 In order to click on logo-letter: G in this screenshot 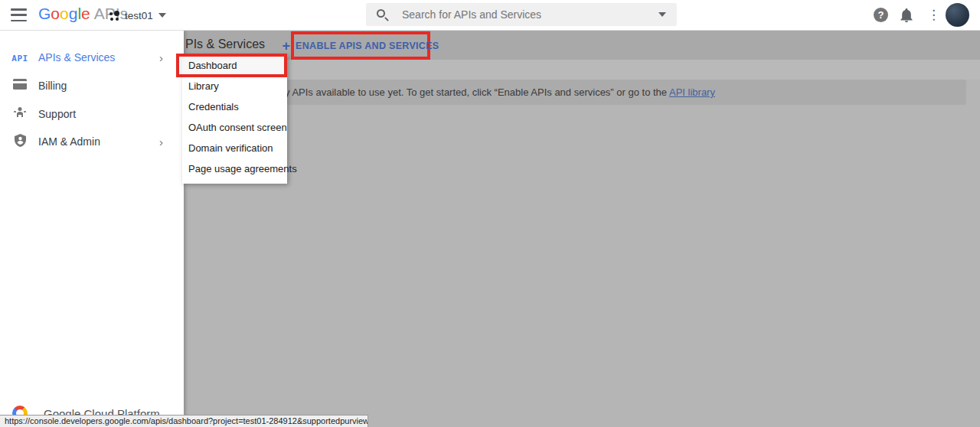, I will do `click(44, 14)`.